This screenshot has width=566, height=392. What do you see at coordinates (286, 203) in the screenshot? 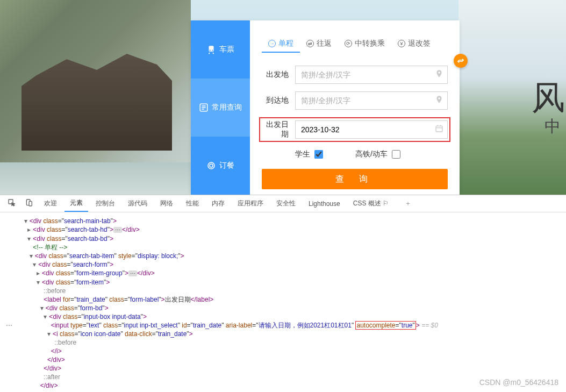
I see `dt-tab-security: 安全性` at bounding box center [286, 203].